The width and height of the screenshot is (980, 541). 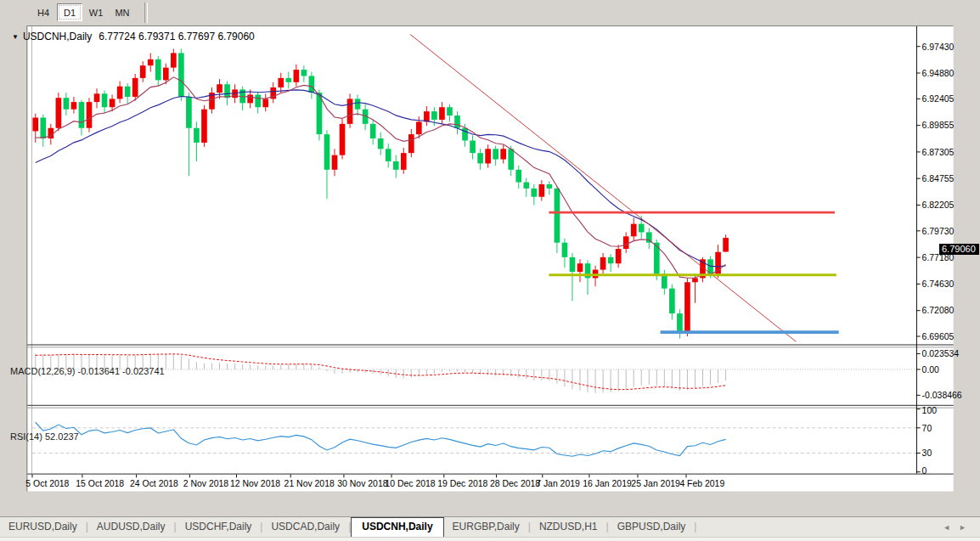 What do you see at coordinates (938, 178) in the screenshot?
I see `price-axis-label: 6.84755` at bounding box center [938, 178].